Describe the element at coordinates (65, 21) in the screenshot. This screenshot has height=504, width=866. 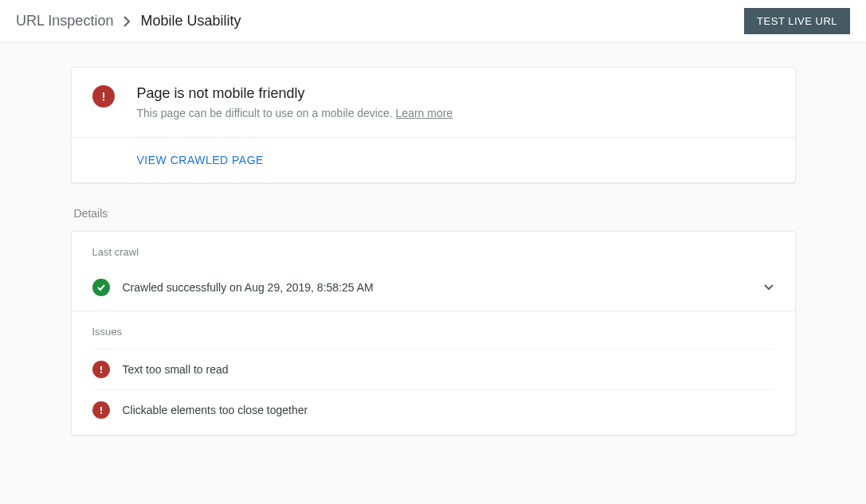
I see `breadcrumb-parent: URL Inspection` at that location.